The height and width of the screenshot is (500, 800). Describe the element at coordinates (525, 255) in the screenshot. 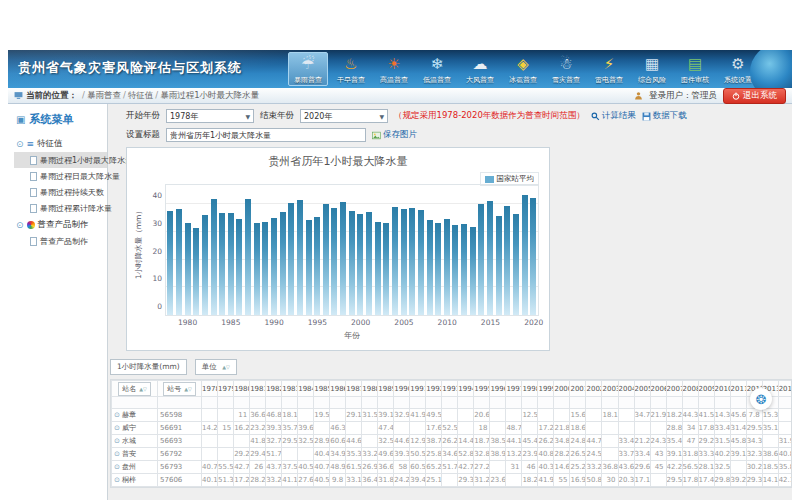

I see `bar-2019` at that location.